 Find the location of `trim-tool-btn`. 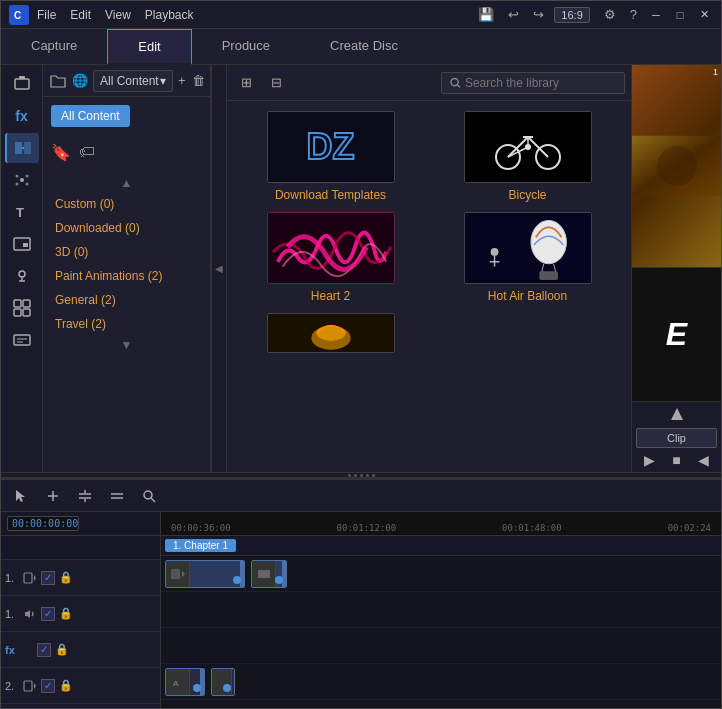

trim-tool-btn is located at coordinates (53, 496).